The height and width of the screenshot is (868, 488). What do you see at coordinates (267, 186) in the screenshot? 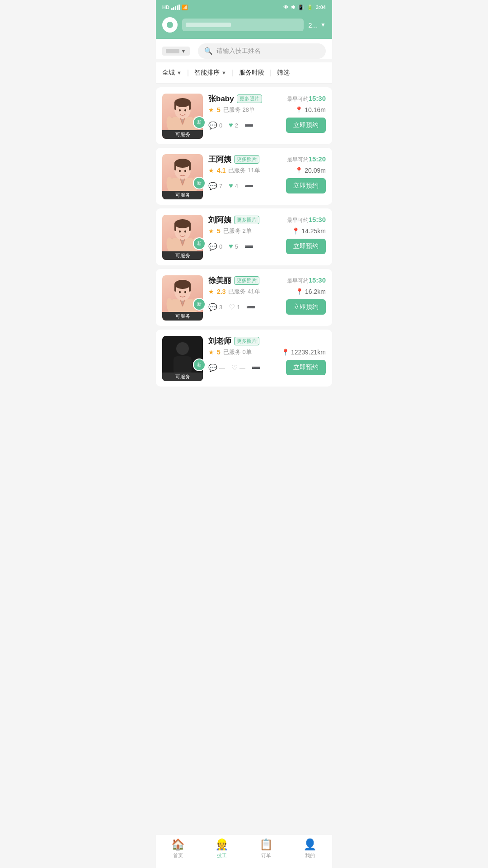
I see `actions-row: 💬 7 ♥ 4 ➖ 立即预约` at bounding box center [267, 186].